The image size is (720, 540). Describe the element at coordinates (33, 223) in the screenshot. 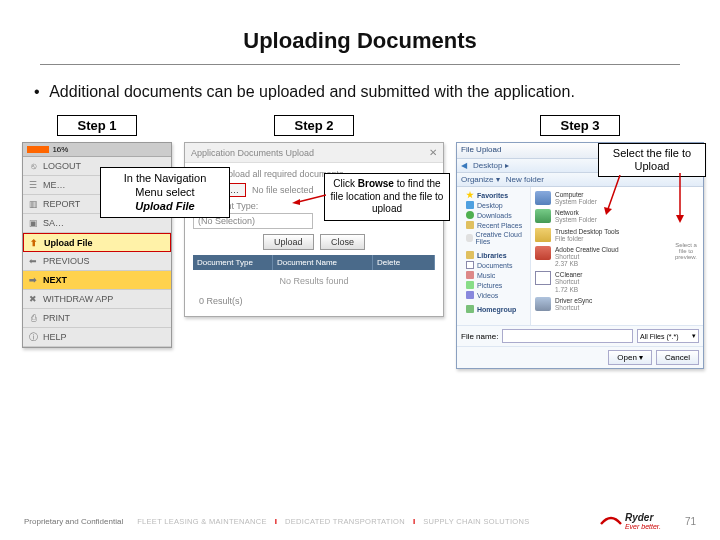

I see `save-icon: ▣` at that location.